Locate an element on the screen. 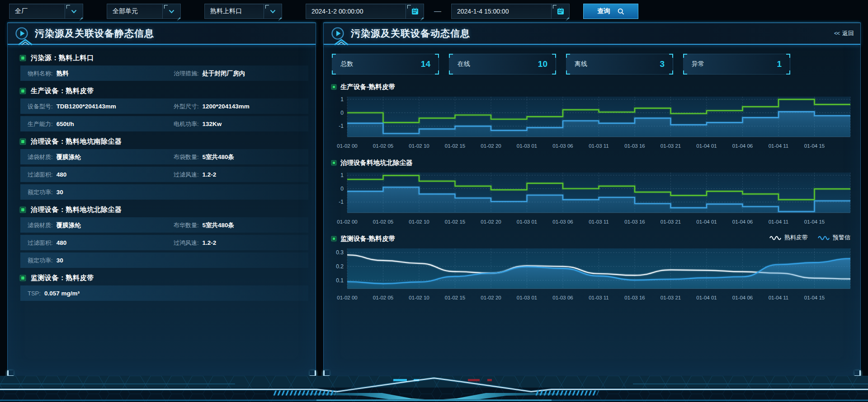  chart-legend: 熟料皮带 预警信 is located at coordinates (810, 238).